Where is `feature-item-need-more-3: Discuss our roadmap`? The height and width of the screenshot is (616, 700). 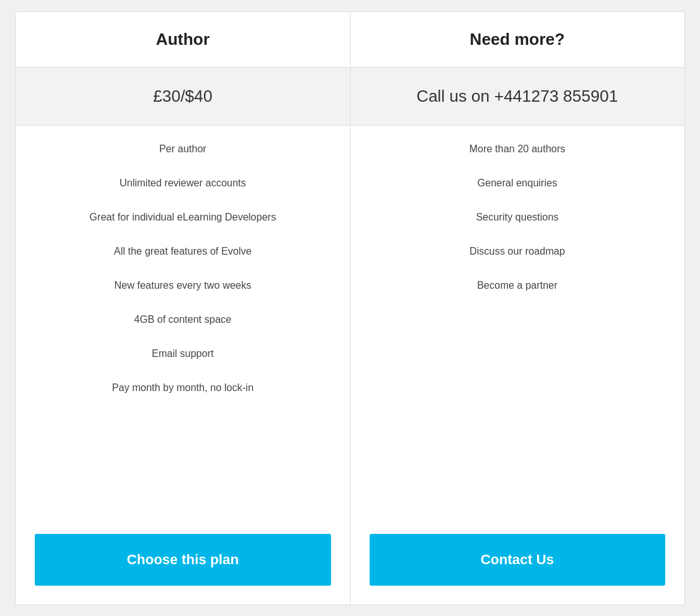
feature-item-need-more-3: Discuss our roadmap is located at coordinates (518, 251).